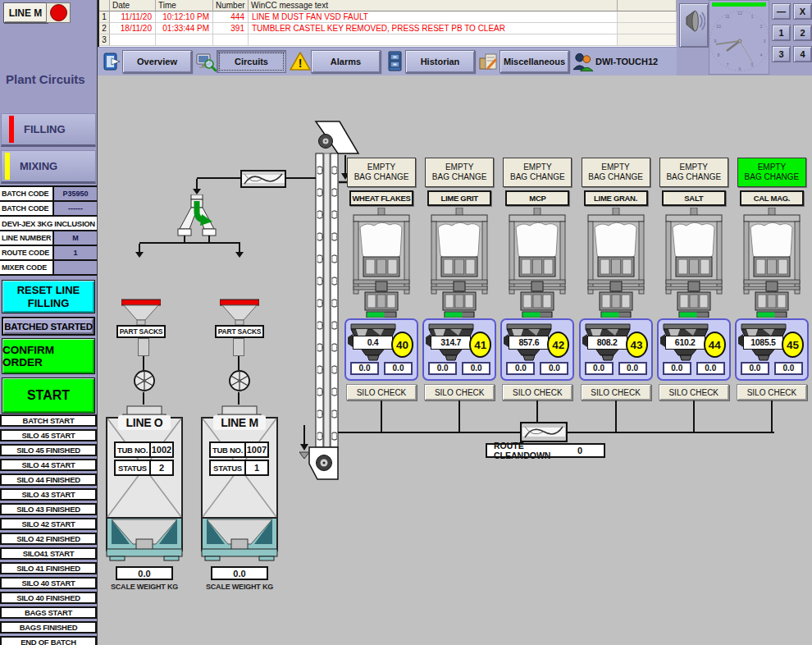 This screenshot has width=812, height=645. What do you see at coordinates (59, 13) in the screenshot?
I see `line-status-red-lamp` at bounding box center [59, 13].